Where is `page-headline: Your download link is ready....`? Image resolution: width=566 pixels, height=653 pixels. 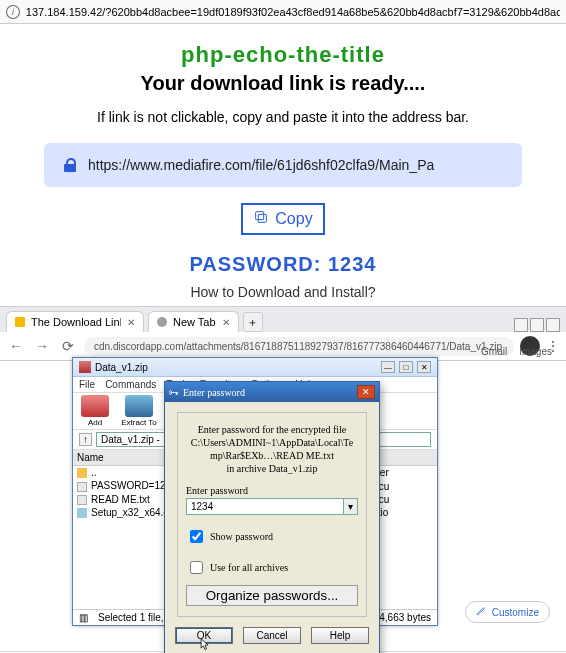
page-headline: Your download link is ready.... is located at coordinates (283, 84).